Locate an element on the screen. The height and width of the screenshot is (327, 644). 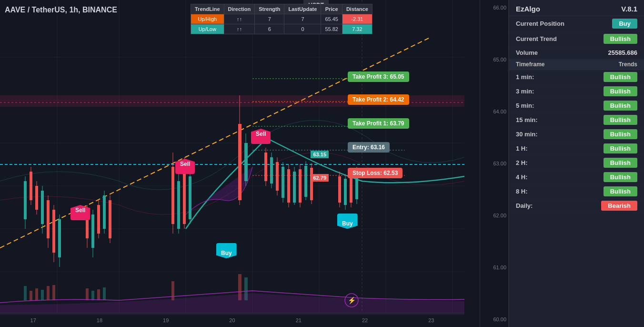
tf-label-7: 4 H: is located at coordinates (522, 177).